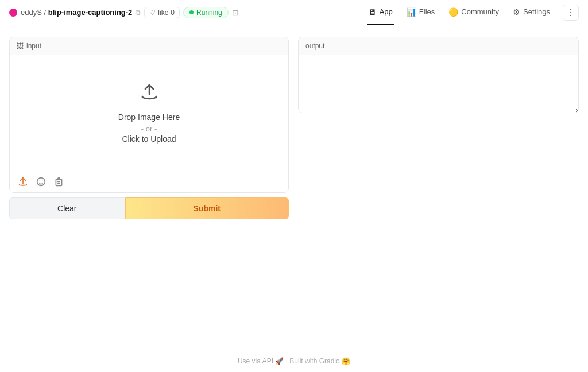 Image resolution: width=588 pixels, height=372 pixels. Describe the element at coordinates (256, 361) in the screenshot. I see `api-text: Use via API` at that location.